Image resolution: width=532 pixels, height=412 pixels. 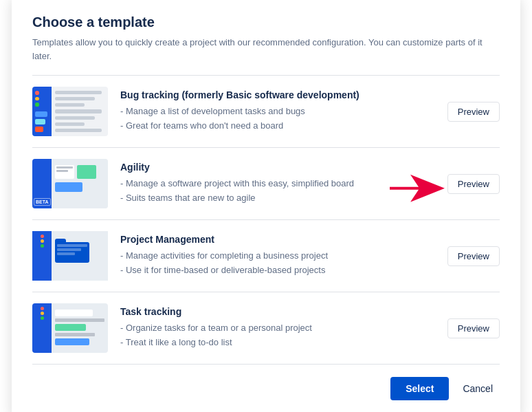 What do you see at coordinates (419, 389) in the screenshot?
I see `select-button: Select` at bounding box center [419, 389].